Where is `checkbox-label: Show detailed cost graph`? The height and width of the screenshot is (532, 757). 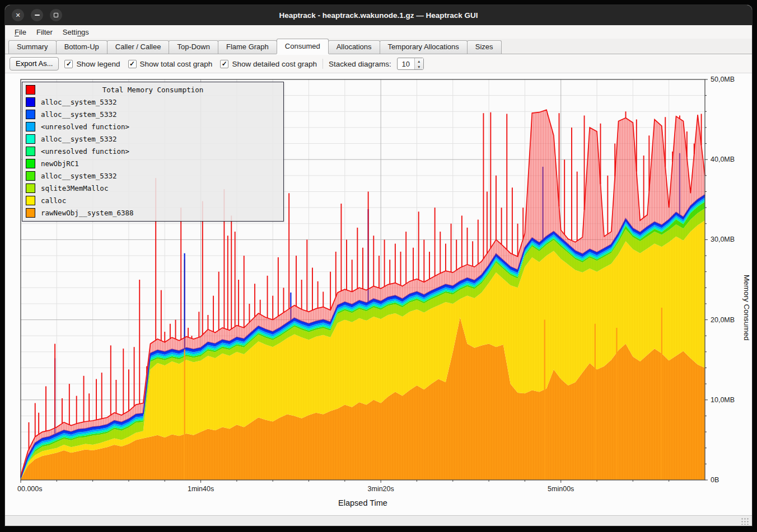
checkbox-label: Show detailed cost graph is located at coordinates (274, 64).